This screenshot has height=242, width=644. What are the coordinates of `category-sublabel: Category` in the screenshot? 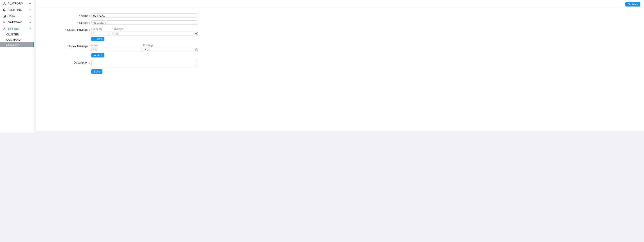 It's located at (101, 29).